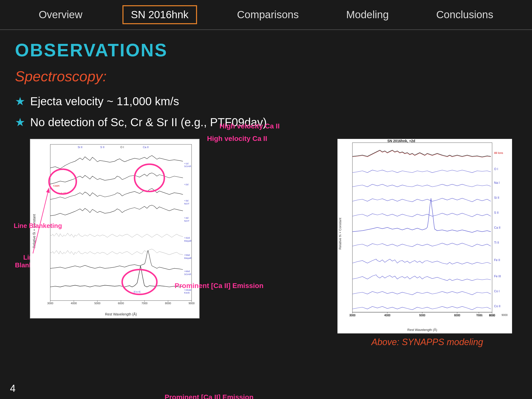  I want to click on svg-text: [Ca II], so click(137, 292).